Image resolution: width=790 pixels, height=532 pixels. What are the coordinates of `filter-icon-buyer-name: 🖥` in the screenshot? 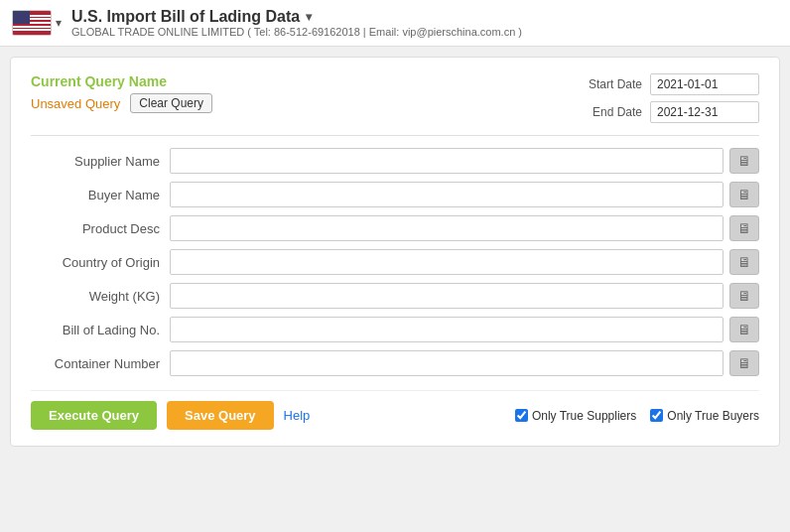 It's located at (744, 195).